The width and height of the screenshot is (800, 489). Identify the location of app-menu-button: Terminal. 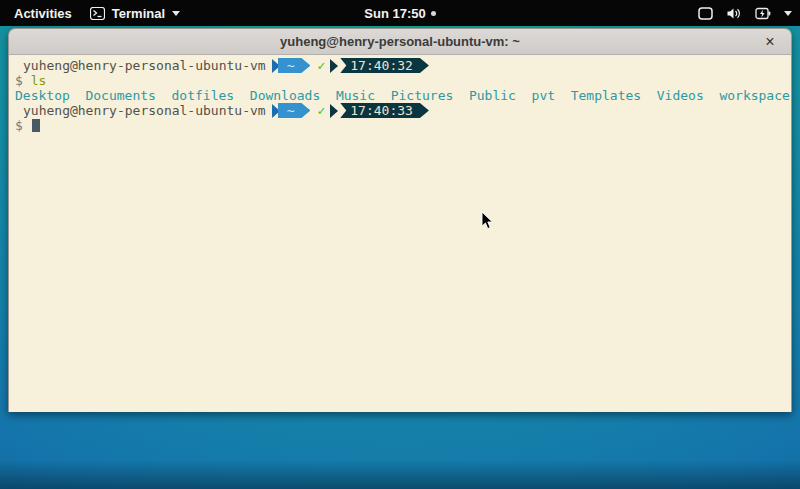
(135, 14).